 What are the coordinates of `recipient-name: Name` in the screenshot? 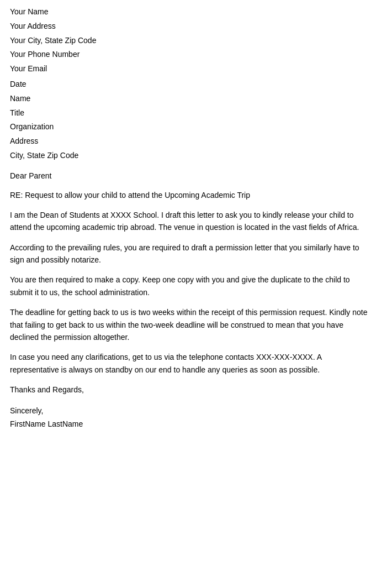 It's located at (190, 99).